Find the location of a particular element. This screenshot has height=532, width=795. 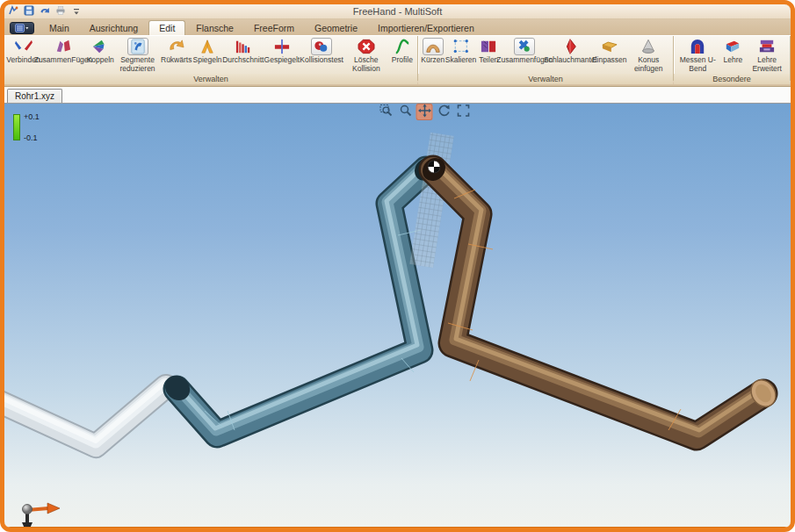

kuerzen-icon is located at coordinates (433, 47).